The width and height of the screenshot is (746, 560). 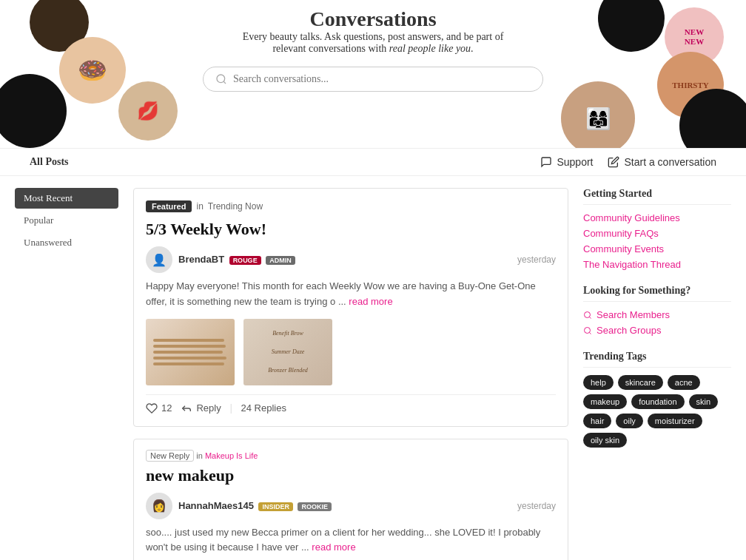 I want to click on read-more-1: read more, so click(x=370, y=302).